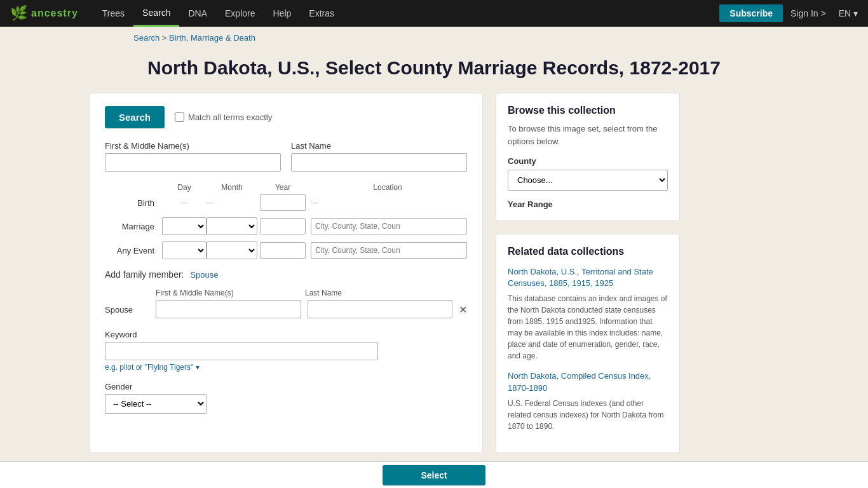 The height and width of the screenshot is (488, 868). Describe the element at coordinates (388, 187) in the screenshot. I see `location-header: Location` at that location.